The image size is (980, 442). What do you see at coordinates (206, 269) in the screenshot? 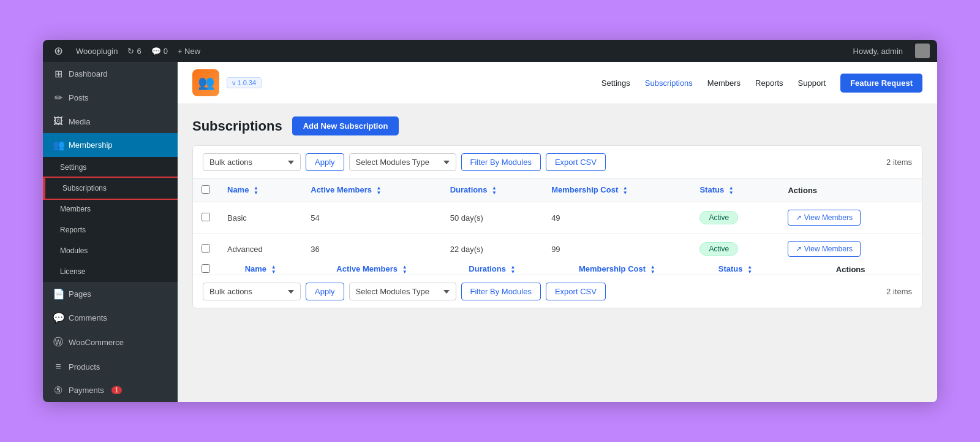
I see `footer-select-all-checkbox` at bounding box center [206, 269].